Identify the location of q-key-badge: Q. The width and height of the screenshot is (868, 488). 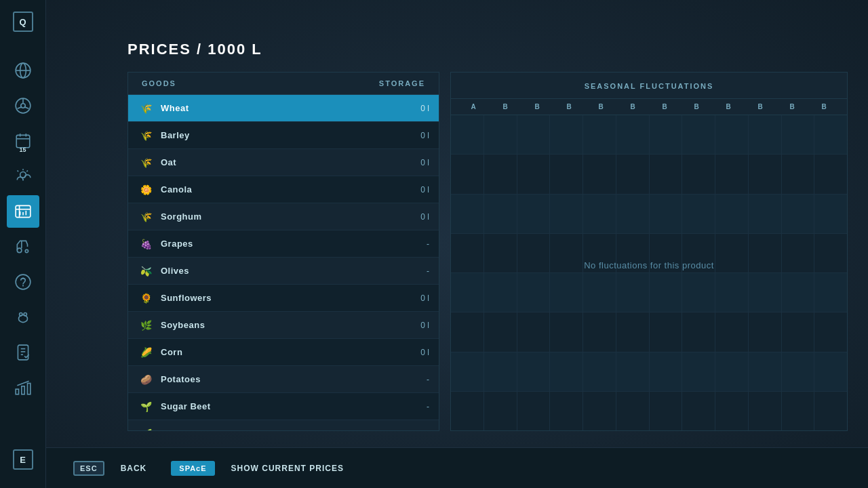
(23, 22).